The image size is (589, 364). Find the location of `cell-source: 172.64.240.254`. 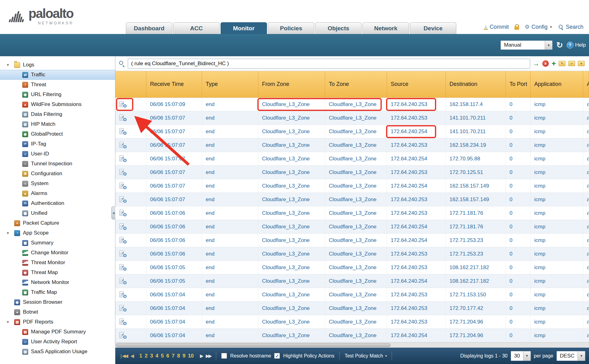

cell-source: 172.64.240.254 is located at coordinates (416, 186).